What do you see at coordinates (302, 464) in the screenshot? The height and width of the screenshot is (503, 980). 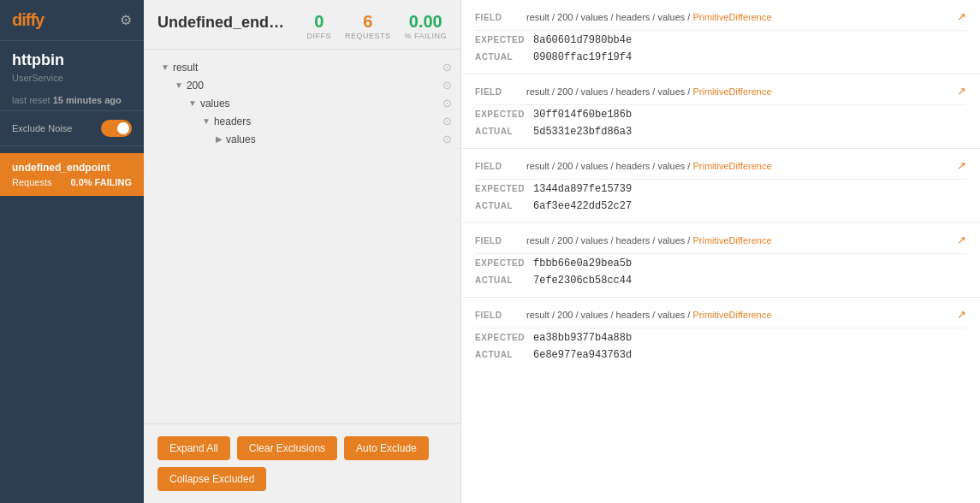 I see `button-area: Expand All Clear Exclusions Auto Exclude…` at bounding box center [302, 464].